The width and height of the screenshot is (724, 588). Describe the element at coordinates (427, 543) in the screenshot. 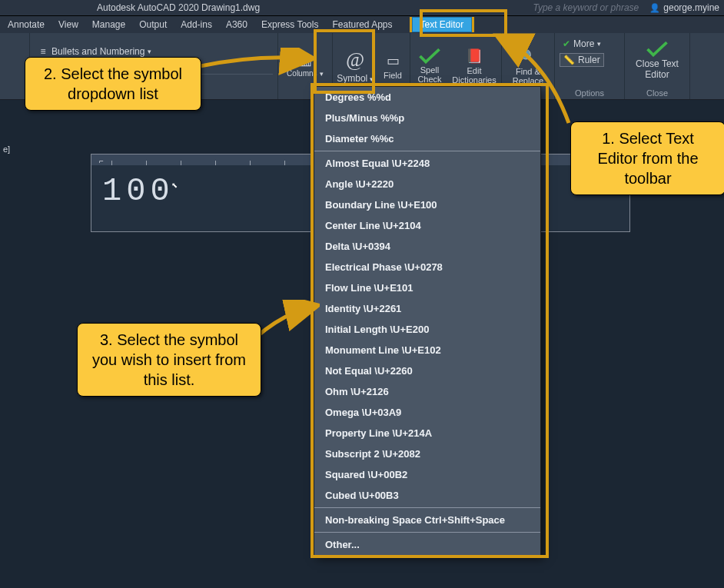

I see `symbol-menu-item: Other...` at that location.